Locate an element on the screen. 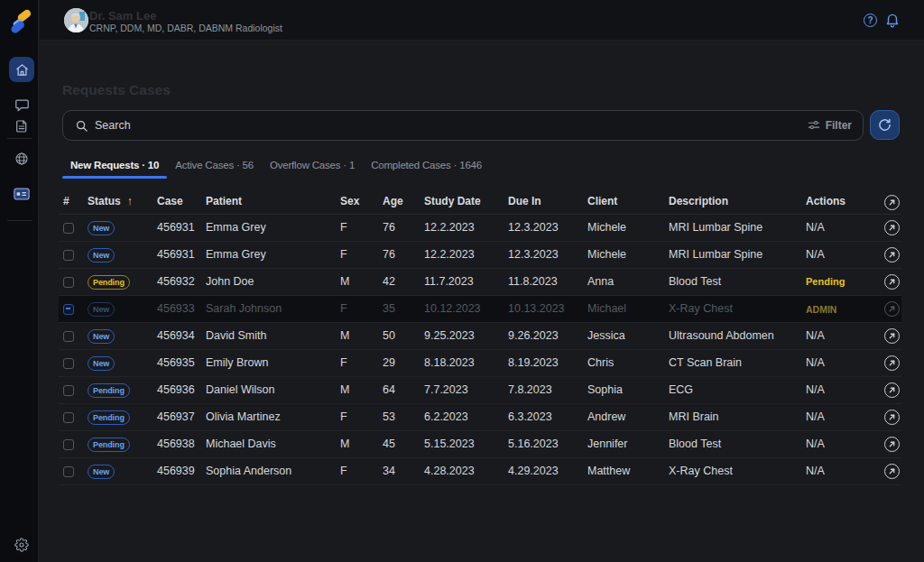  due-in-value: 10.13.2023 is located at coordinates (536, 309).